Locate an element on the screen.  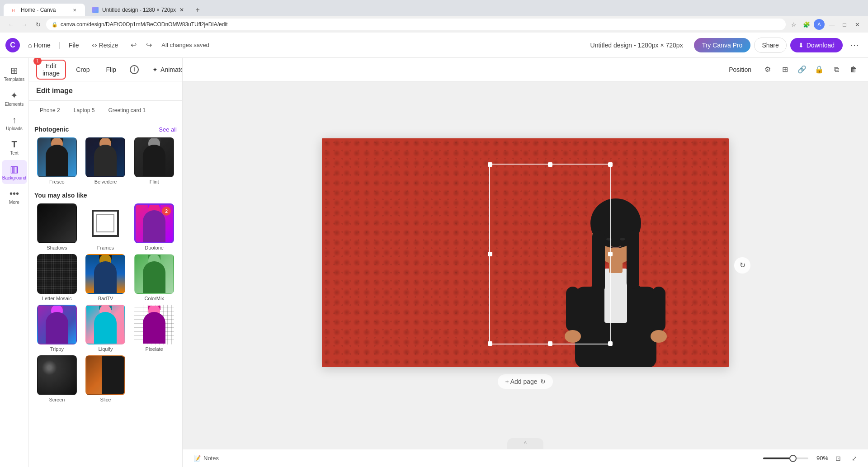
filter-label-pixelate: Pixelate is located at coordinates (155, 349).